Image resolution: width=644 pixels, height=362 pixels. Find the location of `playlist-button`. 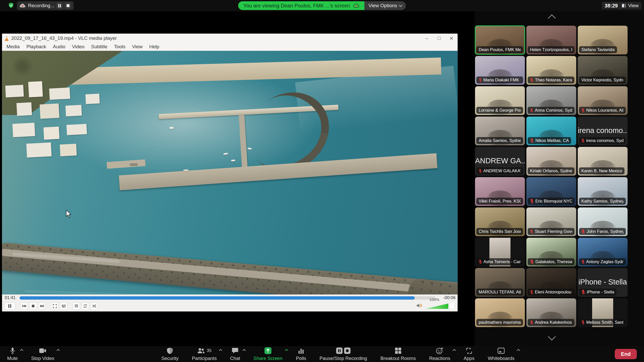

playlist-button is located at coordinates (76, 306).